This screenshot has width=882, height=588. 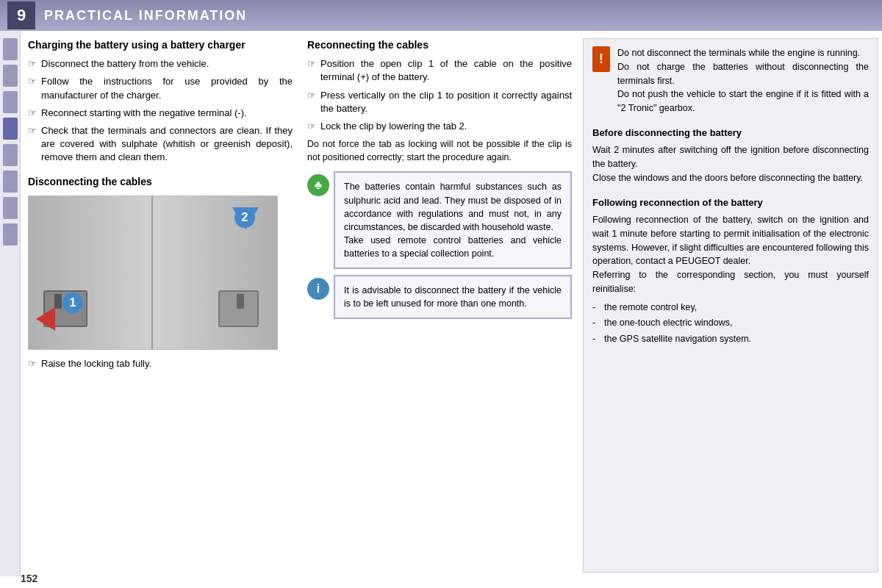 What do you see at coordinates (446, 102) in the screenshot?
I see `reconnect-text-2: Press vertically on the clip 1 to positi…` at bounding box center [446, 102].